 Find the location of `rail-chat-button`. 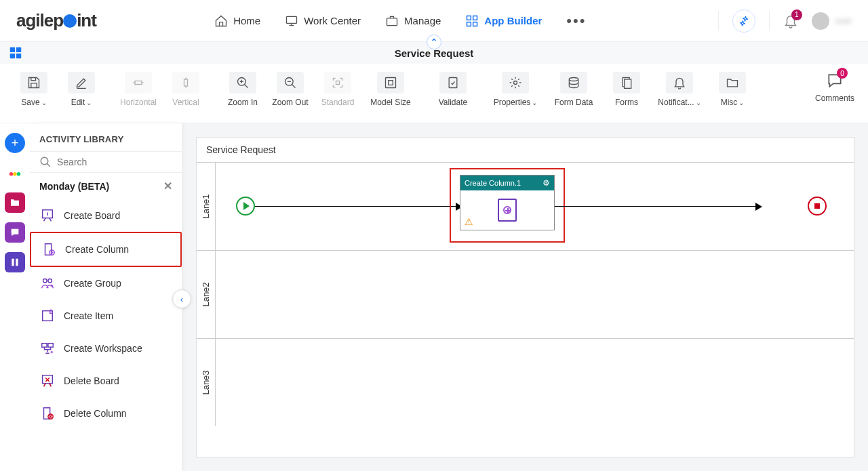

rail-chat-button is located at coordinates (15, 232).